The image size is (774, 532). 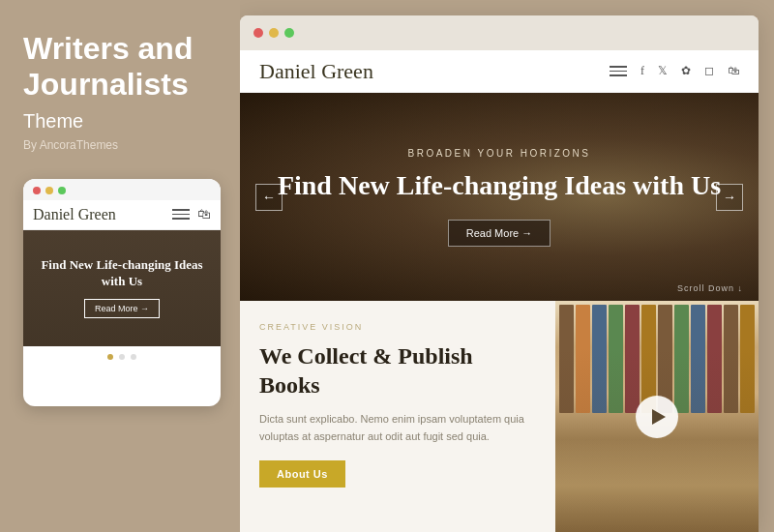 What do you see at coordinates (398, 370) in the screenshot?
I see `section-heading: We Collect & Publish Books` at bounding box center [398, 370].